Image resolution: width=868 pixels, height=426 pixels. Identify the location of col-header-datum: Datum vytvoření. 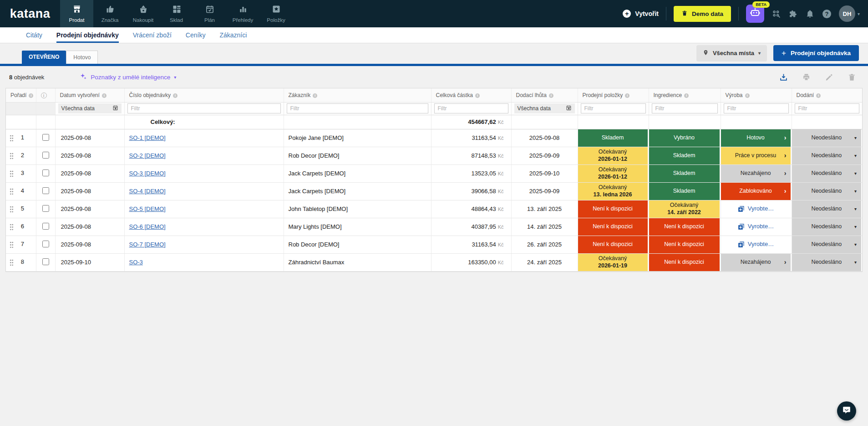
(90, 95).